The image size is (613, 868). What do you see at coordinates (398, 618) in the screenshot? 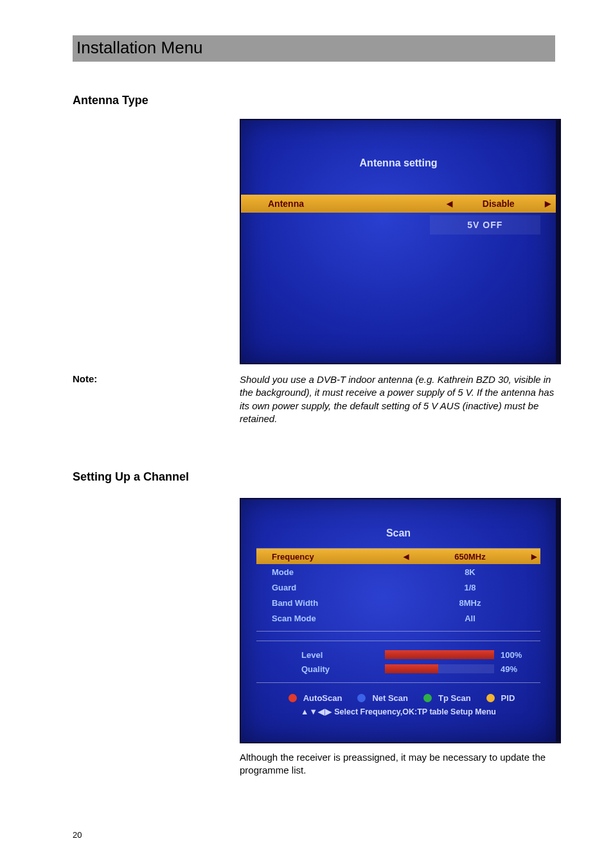
I see `osd-row-scanmode: Scan Mode All` at bounding box center [398, 618].